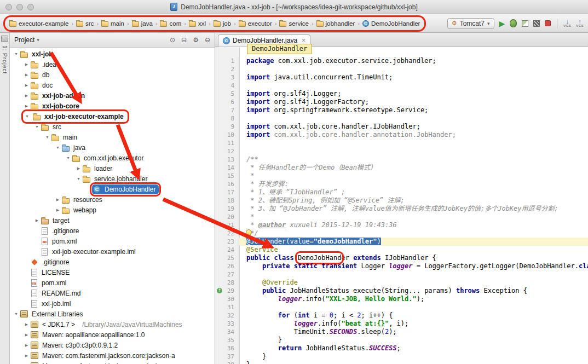  Describe the element at coordinates (303, 41) in the screenshot. I see `close-tab-icon: ×` at that location.